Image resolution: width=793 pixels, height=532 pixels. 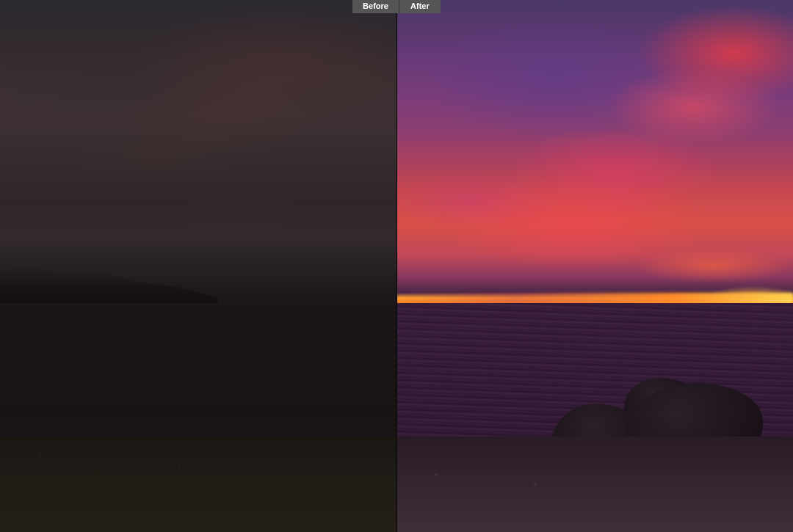 What do you see at coordinates (420, 6) in the screenshot?
I see `after-label-text: After` at bounding box center [420, 6].